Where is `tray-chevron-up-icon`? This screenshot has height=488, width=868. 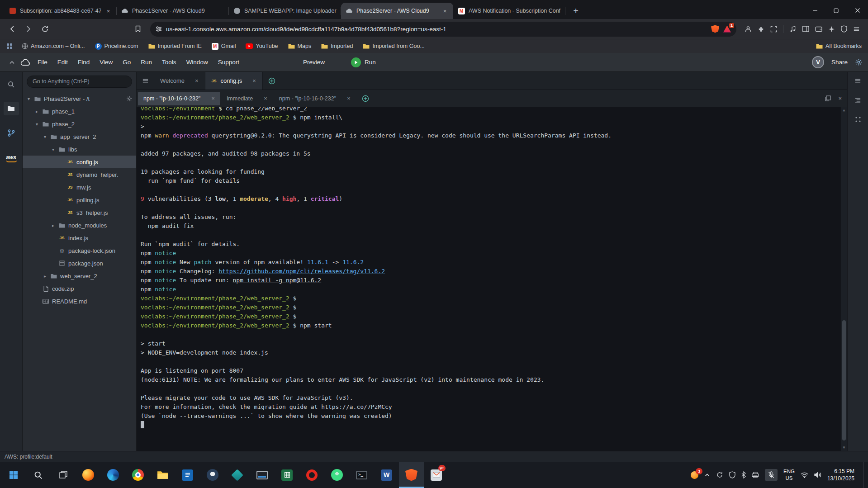 tray-chevron-up-icon is located at coordinates (707, 475).